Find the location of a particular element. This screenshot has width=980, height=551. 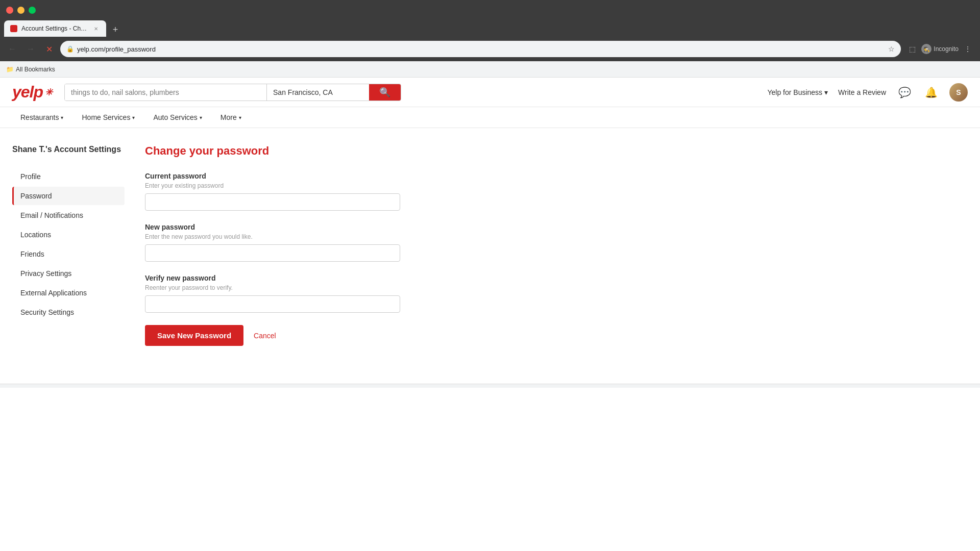

nav-auto-services: Auto Services ▾ is located at coordinates (178, 117).